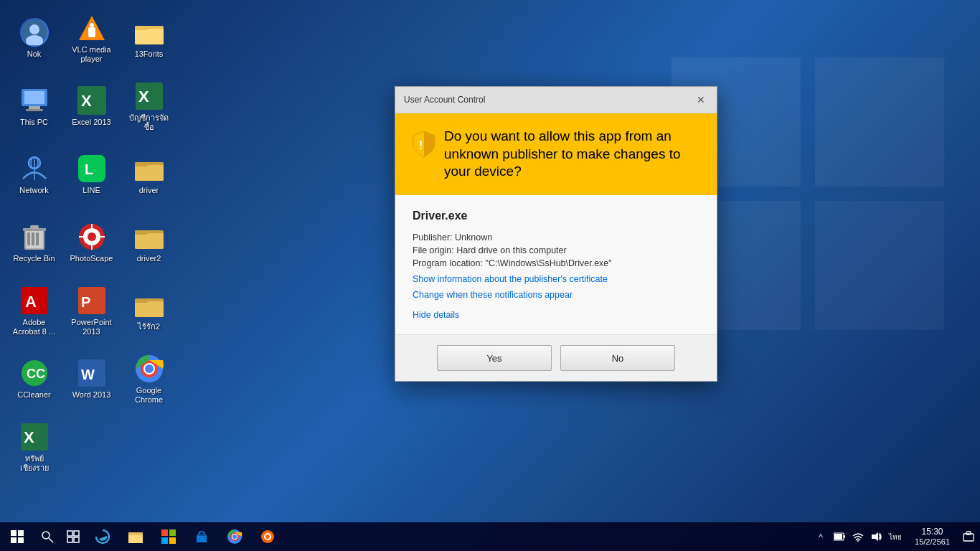 This screenshot has width=980, height=551. What do you see at coordinates (92, 107) in the screenshot?
I see `desktop-icon-excel2013: X Excel 2013` at bounding box center [92, 107].